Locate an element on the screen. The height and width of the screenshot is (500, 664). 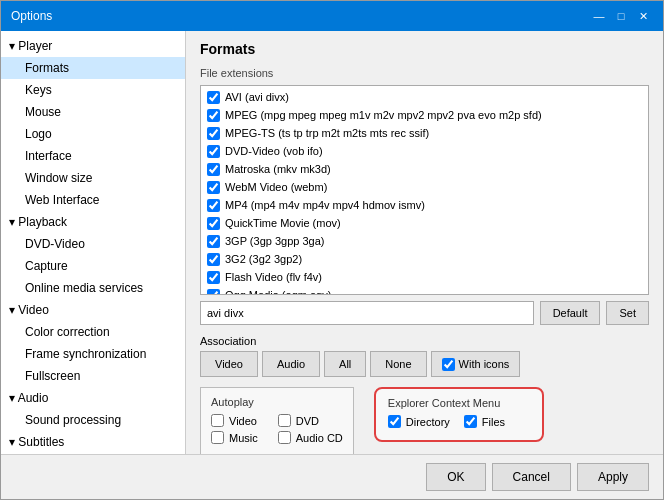
autoplay-music-checkbox is located at coordinates (218, 438).